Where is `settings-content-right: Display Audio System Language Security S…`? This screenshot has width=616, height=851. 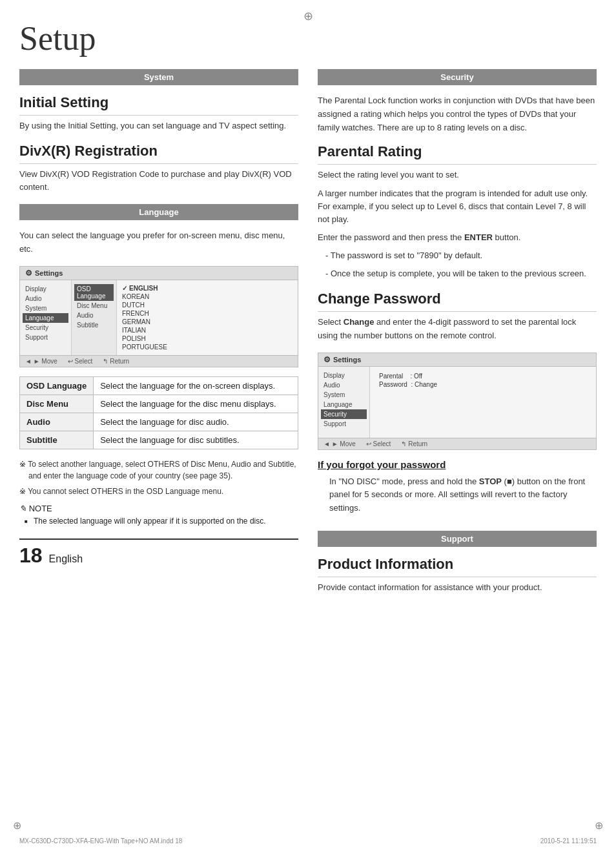 settings-content-right: Display Audio System Language Security S… is located at coordinates (457, 402).